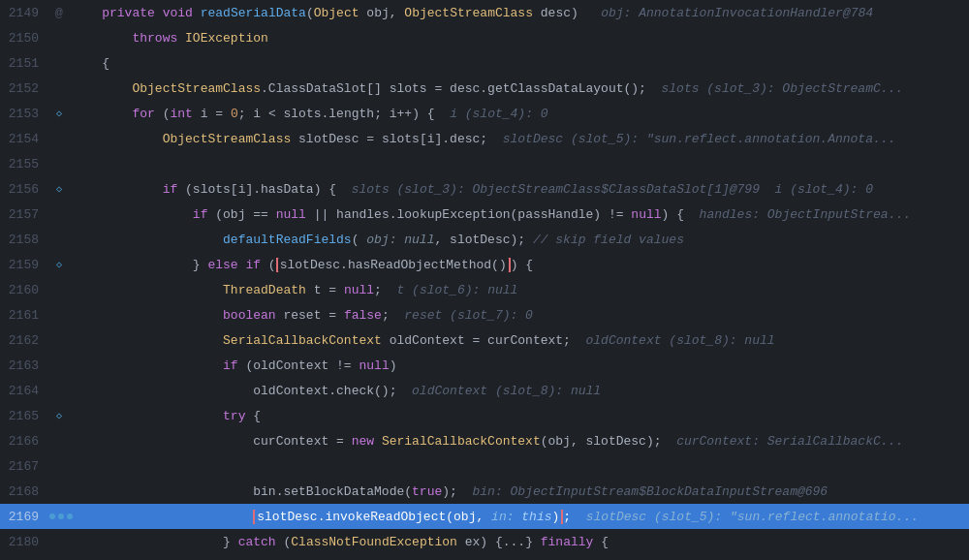  What do you see at coordinates (484, 441) in the screenshot?
I see `code-line-2166: 2166 curContext = new SerialCallbackCont…` at bounding box center [484, 441].